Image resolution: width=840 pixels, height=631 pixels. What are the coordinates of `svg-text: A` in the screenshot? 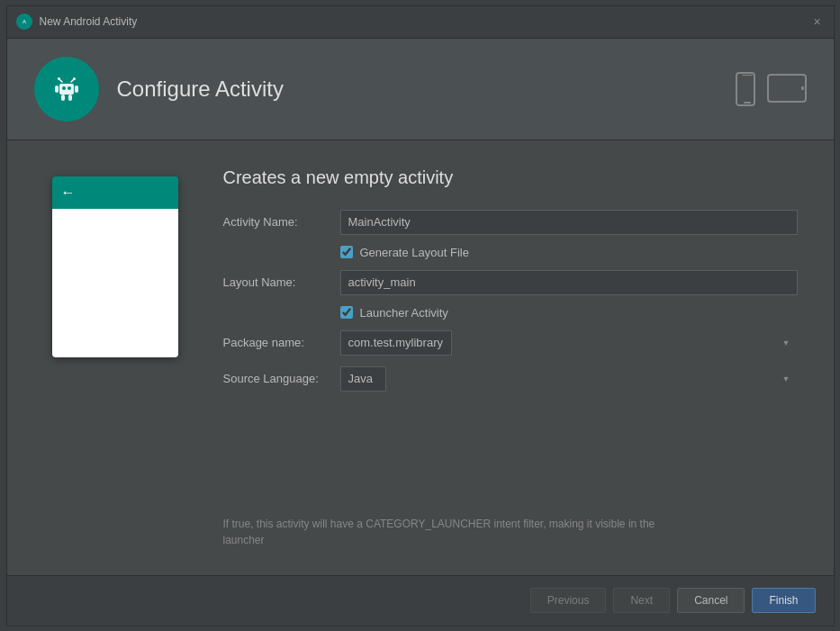 It's located at (23, 22).